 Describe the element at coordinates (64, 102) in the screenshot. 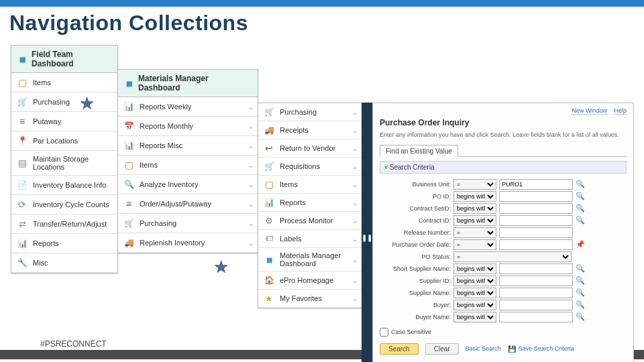

I see `nav-item: Purchasing` at that location.